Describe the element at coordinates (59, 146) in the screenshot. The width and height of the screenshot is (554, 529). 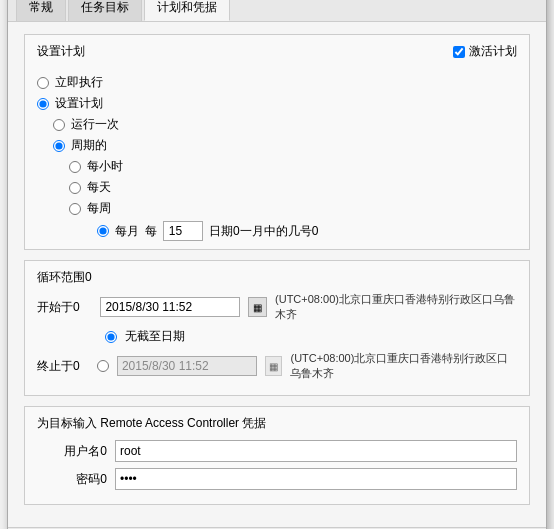
I see `periodic-radio` at that location.